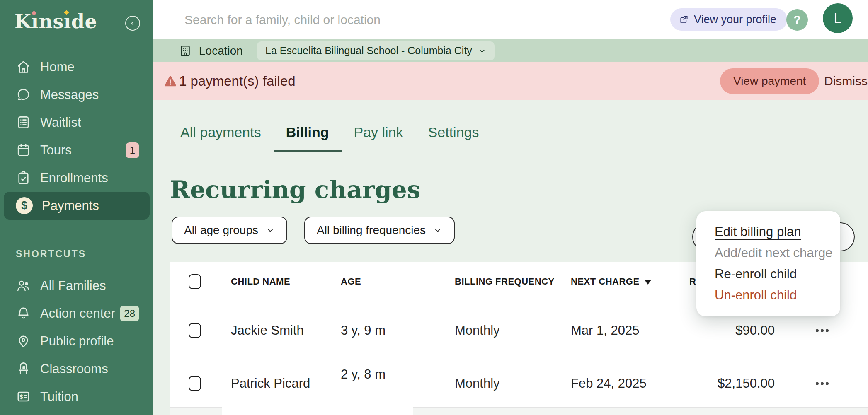  Describe the element at coordinates (363, 374) in the screenshot. I see `cell-age: 2 y, 8 m` at that location.